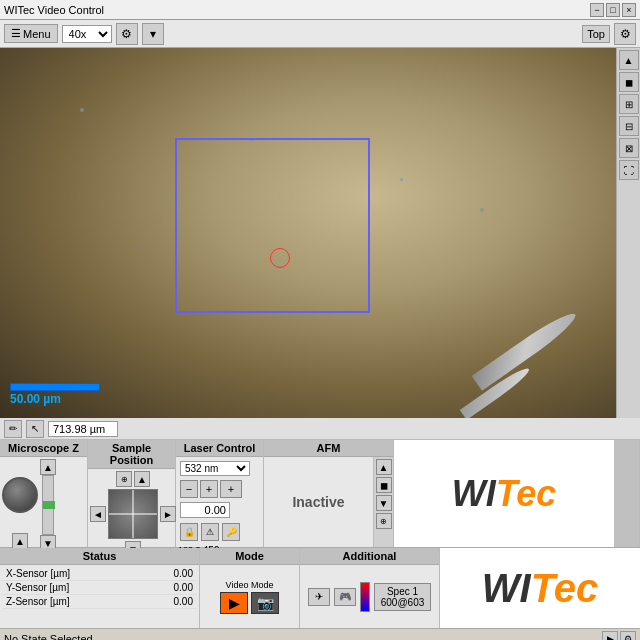 Image resolution: width=640 pixels, height=640 pixels. I want to click on settings-btn: ⚙, so click(628, 636).